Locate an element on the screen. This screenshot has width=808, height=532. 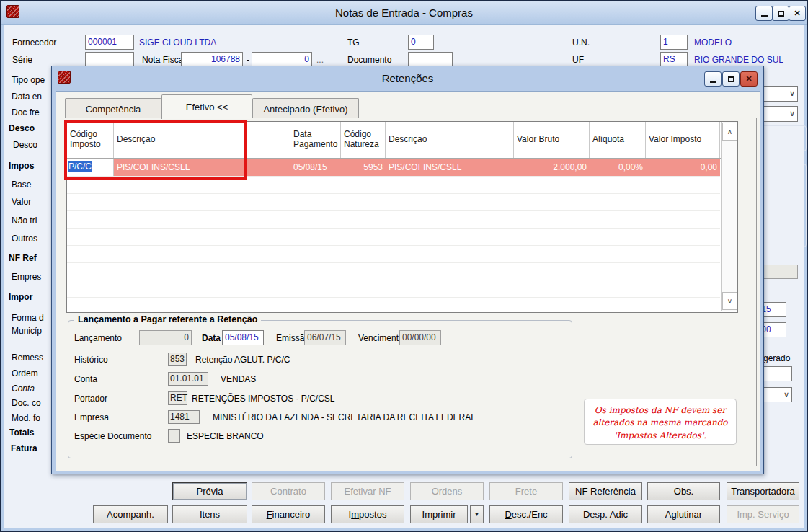
serie-label: Série is located at coordinates (22, 60).